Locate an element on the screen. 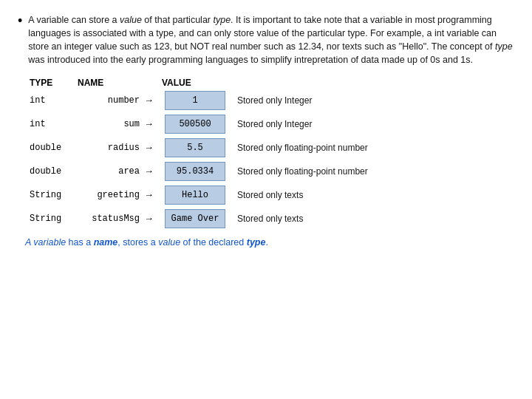 Image resolution: width=532 pixels, height=399 pixels. value-box-1: 500500 is located at coordinates (195, 124).